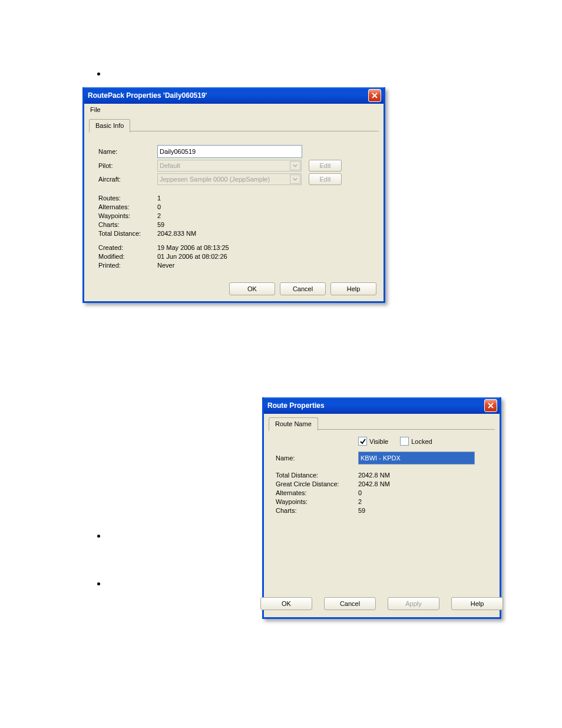  Describe the element at coordinates (128, 166) in the screenshot. I see `pilot-label: Pilot:` at that location.